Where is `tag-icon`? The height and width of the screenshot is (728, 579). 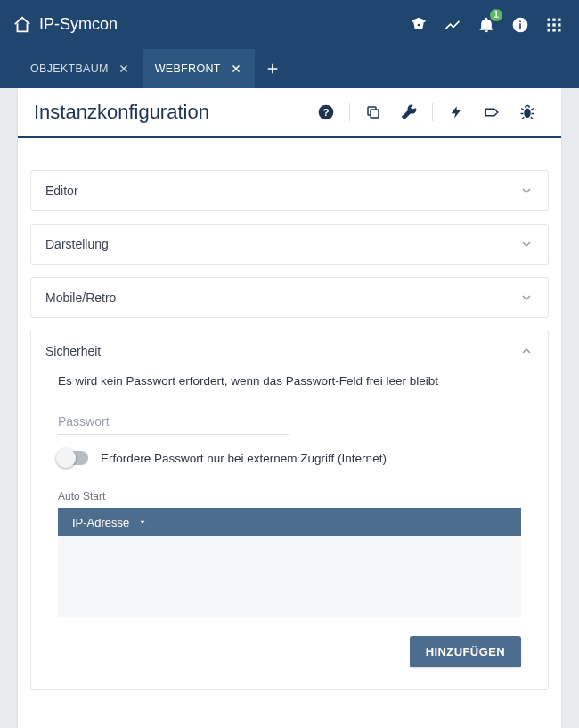
tag-icon is located at coordinates (492, 112).